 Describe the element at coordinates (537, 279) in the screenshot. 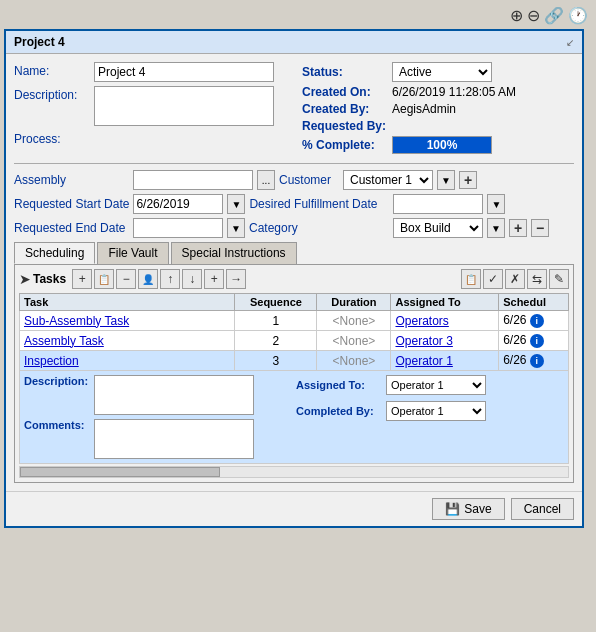

I see `task-swap-btn: ⇆` at that location.